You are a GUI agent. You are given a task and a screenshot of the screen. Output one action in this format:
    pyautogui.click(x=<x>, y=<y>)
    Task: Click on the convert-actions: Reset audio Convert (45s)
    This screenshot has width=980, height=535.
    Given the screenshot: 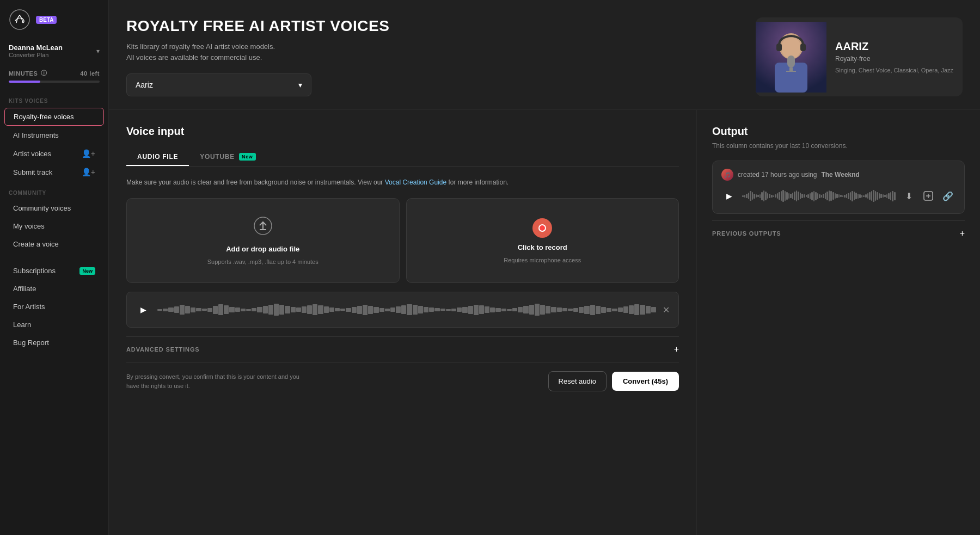 What is the action you would take?
    pyautogui.click(x=614, y=381)
    